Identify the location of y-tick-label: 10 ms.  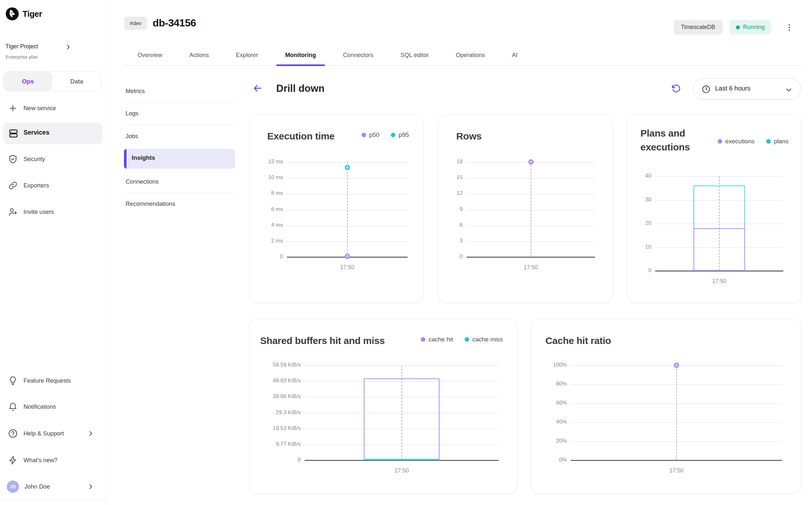
(257, 178).